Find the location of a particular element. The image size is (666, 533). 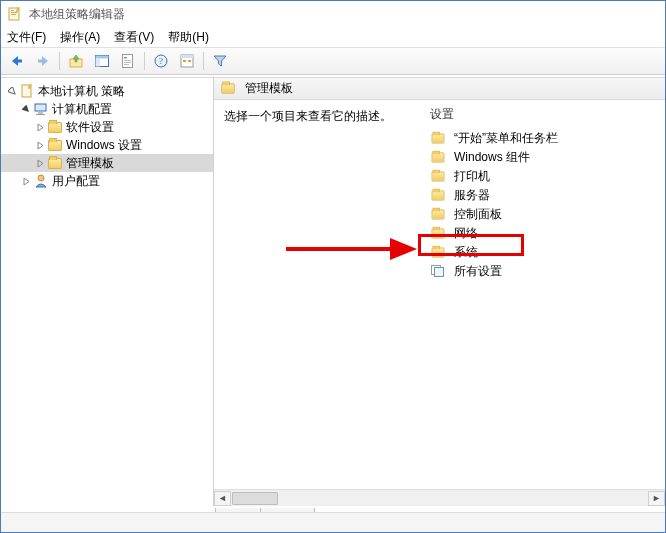

tree-computer-config: 计算机配置 is located at coordinates (107, 109).